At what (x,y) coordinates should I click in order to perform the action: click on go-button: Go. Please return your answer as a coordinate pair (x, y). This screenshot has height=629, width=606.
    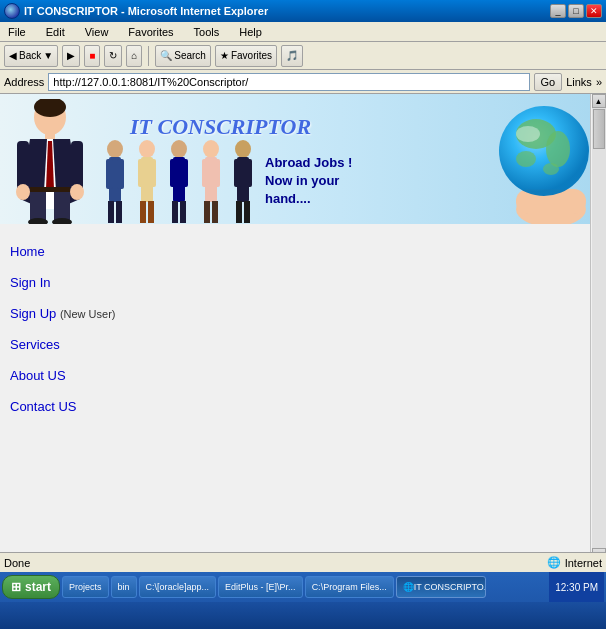
    Looking at the image, I should click on (548, 82).